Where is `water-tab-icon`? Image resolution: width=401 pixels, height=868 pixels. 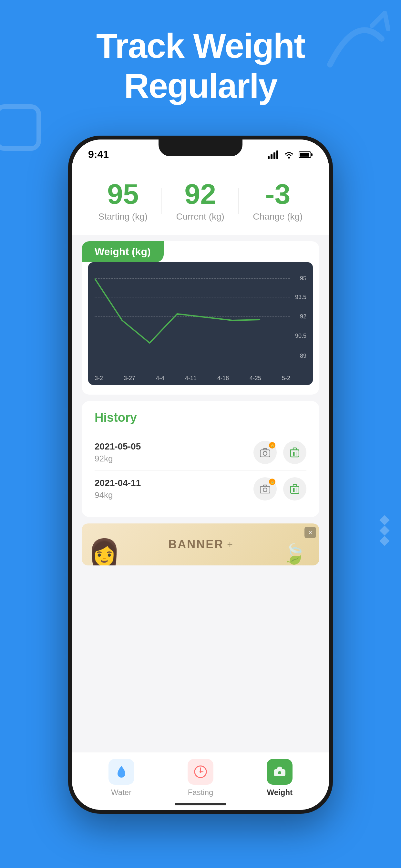
water-tab-icon is located at coordinates (121, 772).